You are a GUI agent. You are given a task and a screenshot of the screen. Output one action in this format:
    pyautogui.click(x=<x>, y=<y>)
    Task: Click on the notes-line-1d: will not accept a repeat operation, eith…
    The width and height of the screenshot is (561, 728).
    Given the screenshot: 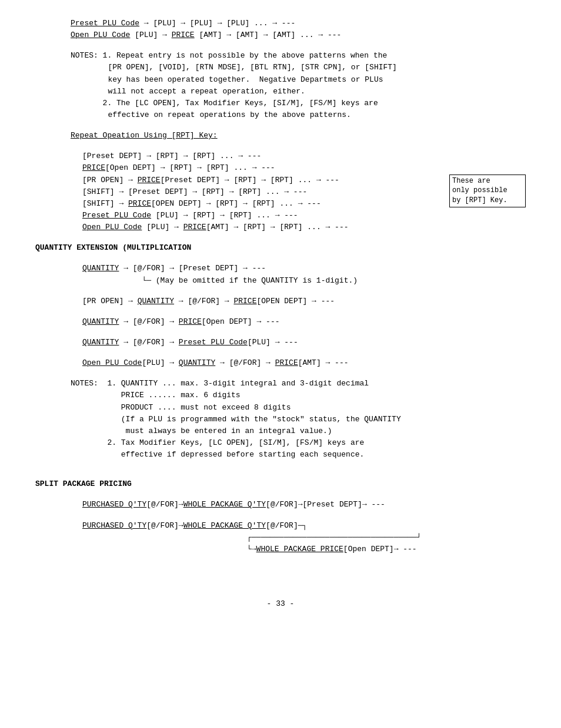 What is the action you would take?
    pyautogui.click(x=310, y=92)
    